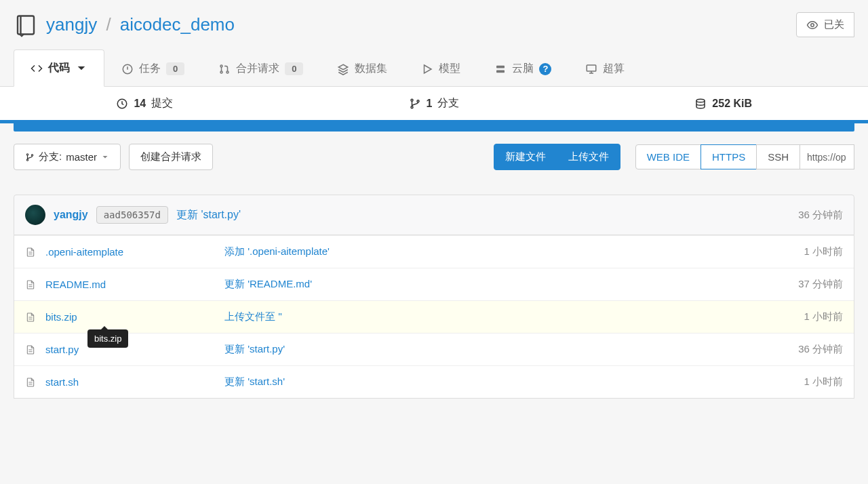 This screenshot has height=484, width=868. I want to click on repo-header: yangjy / aicodec_demo 已关, so click(434, 24).